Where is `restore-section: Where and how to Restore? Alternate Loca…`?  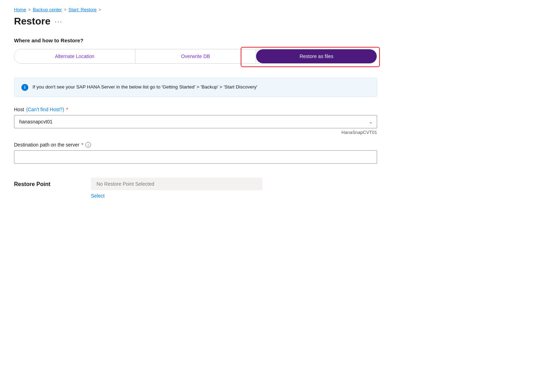
restore-section: Where and how to Restore? Alternate Loca… is located at coordinates (196, 54).